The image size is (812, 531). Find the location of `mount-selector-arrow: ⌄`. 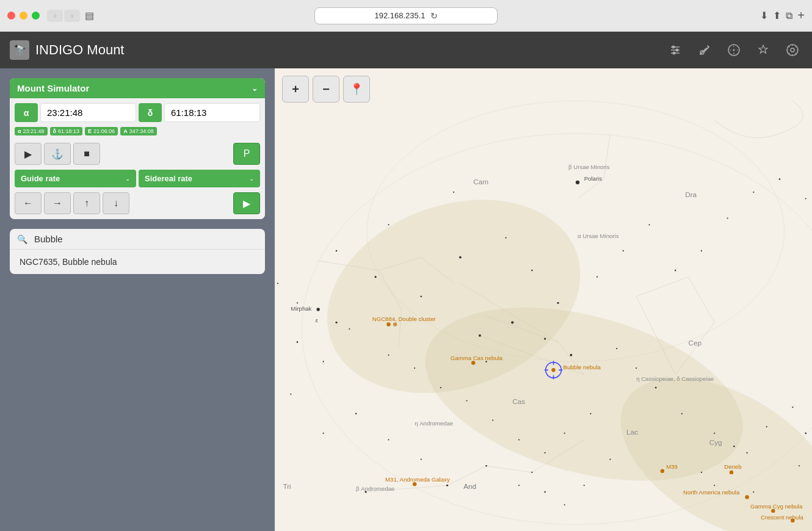

mount-selector-arrow: ⌄ is located at coordinates (255, 88).